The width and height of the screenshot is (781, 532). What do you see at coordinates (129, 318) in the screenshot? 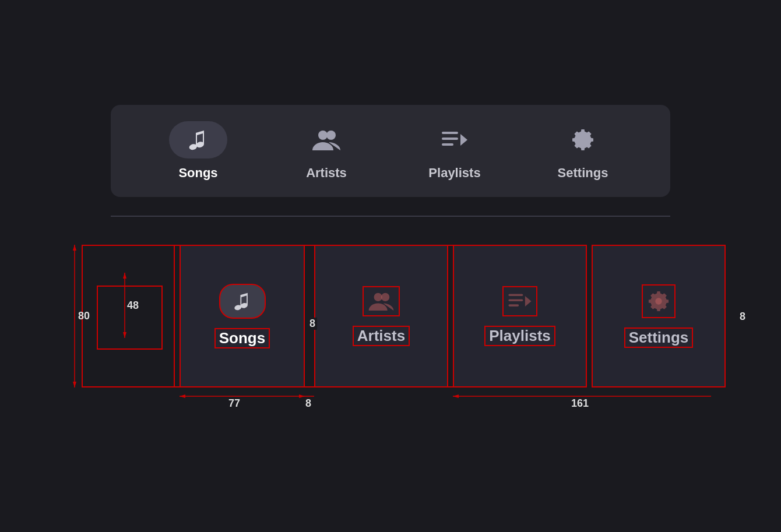
I see `inner-annotation-box` at bounding box center [129, 318].